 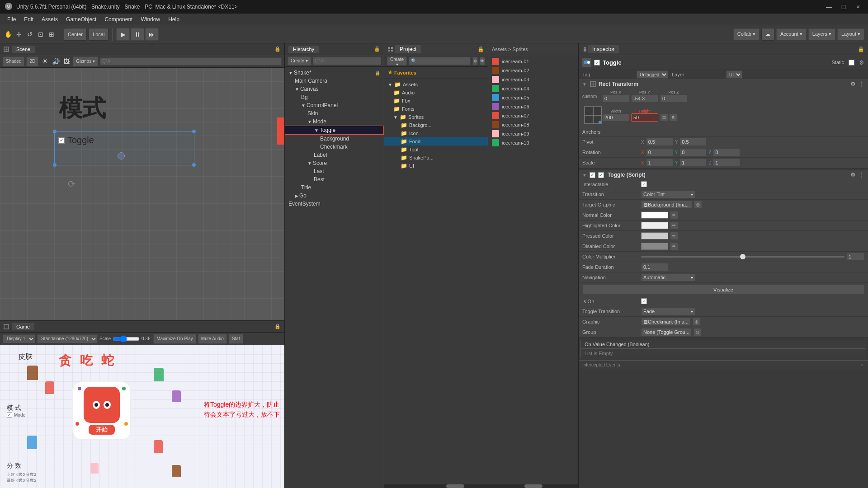 What do you see at coordinates (862, 62) in the screenshot?
I see `inspector-gear-icon: ⚙` at bounding box center [862, 62].